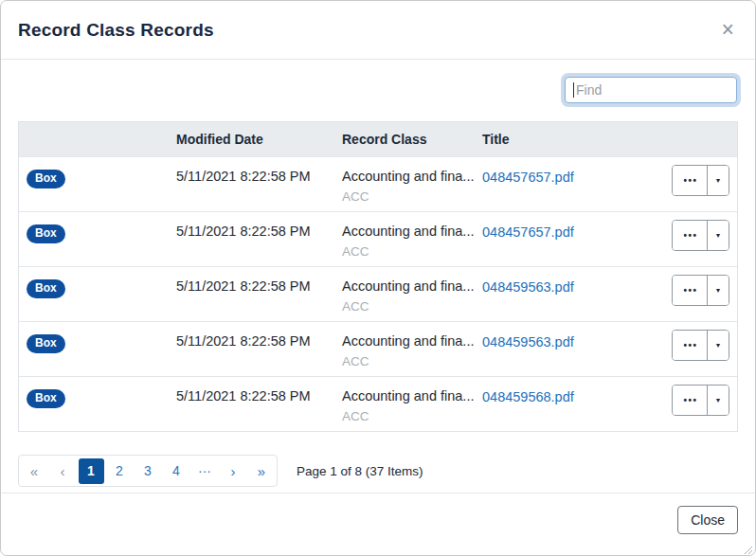 The image size is (756, 556). Describe the element at coordinates (747, 547) in the screenshot. I see `resize-grip` at that location.